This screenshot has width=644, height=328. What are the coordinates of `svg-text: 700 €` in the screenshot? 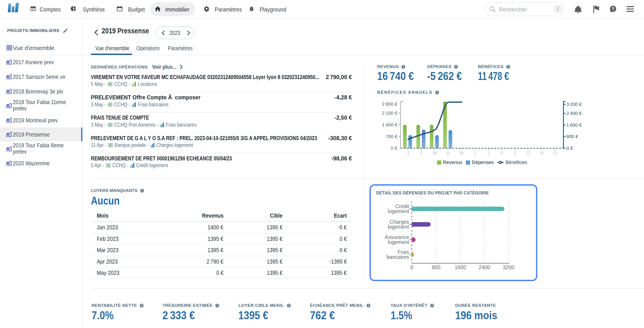 It's located at (392, 137).